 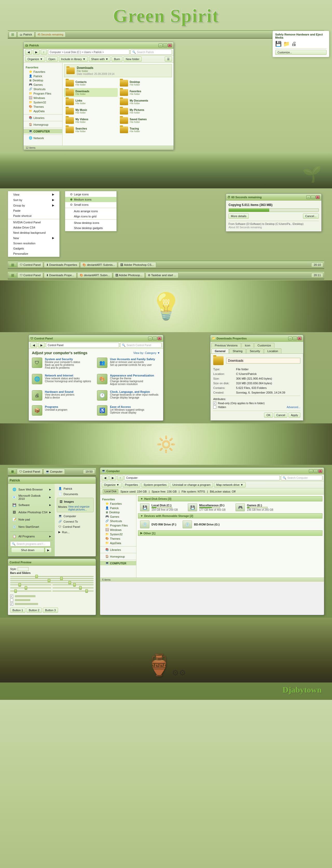 I want to click on cp-maximize: □, so click(x=155, y=338).